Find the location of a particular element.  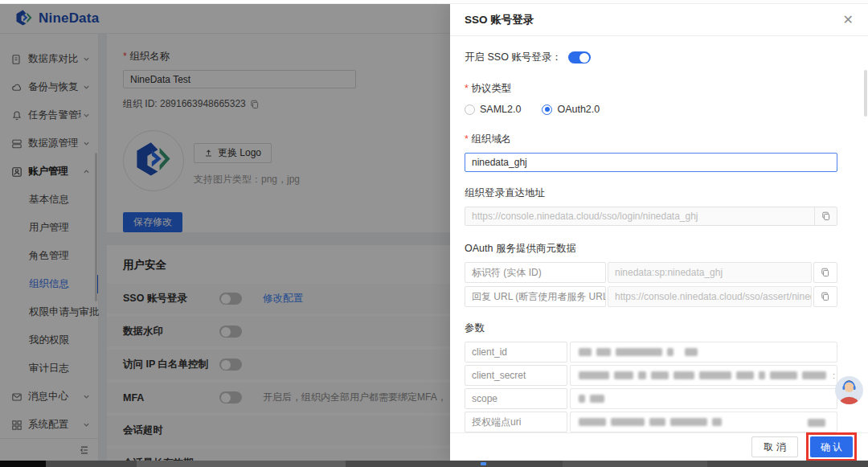

org-domain-label: 组织域名 is located at coordinates (651, 140).